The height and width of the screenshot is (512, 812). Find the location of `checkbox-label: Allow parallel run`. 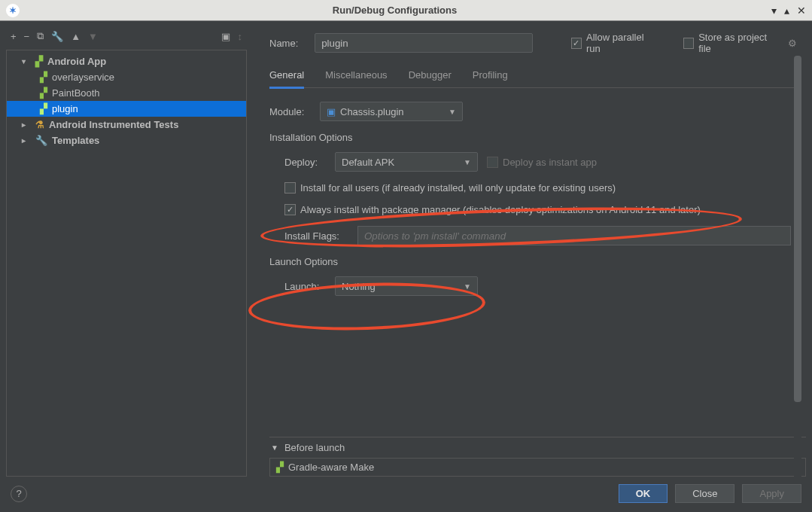

checkbox-label: Allow parallel run is located at coordinates (622, 43).